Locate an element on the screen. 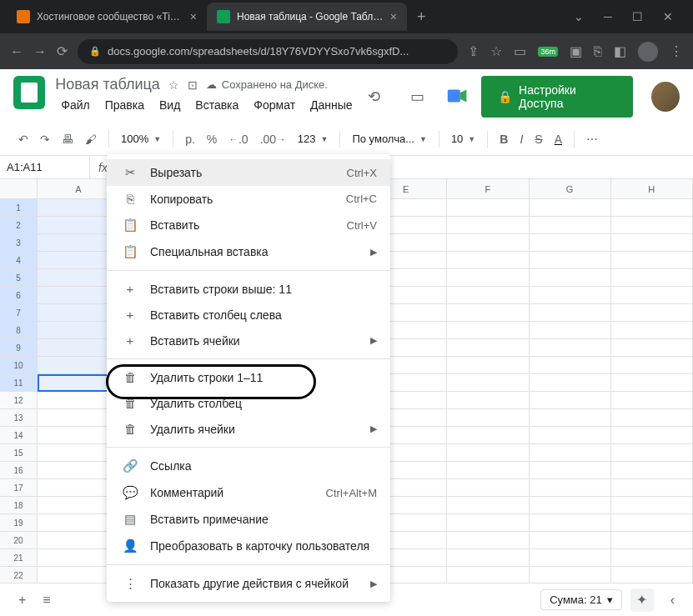 The width and height of the screenshot is (693, 616). chevron-down-icon: ⌄ is located at coordinates (579, 17).